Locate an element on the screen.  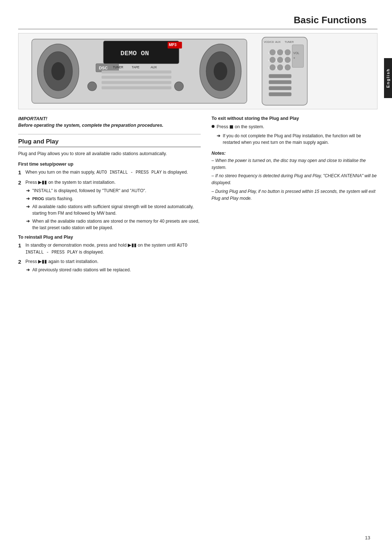
step-1: 1 When you turn on the main supply, AUTO… is located at coordinates (110, 173).